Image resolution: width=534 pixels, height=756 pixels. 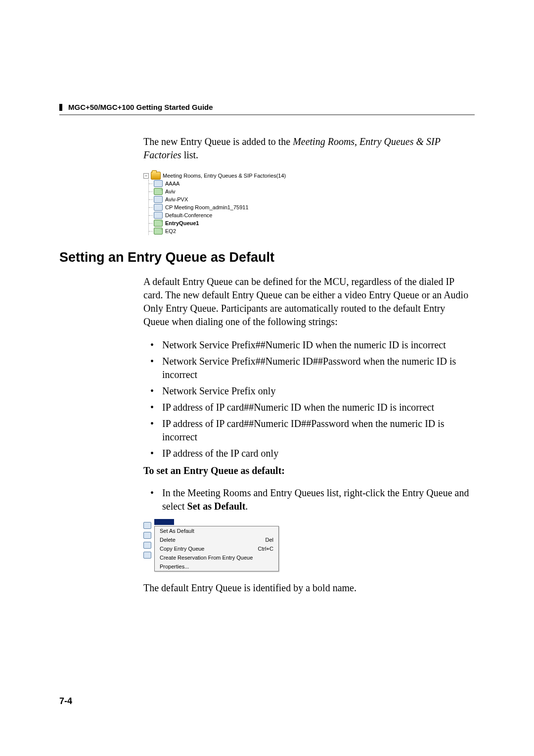 What do you see at coordinates (312, 231) in the screenshot?
I see `tree-item: EQ2` at bounding box center [312, 231].